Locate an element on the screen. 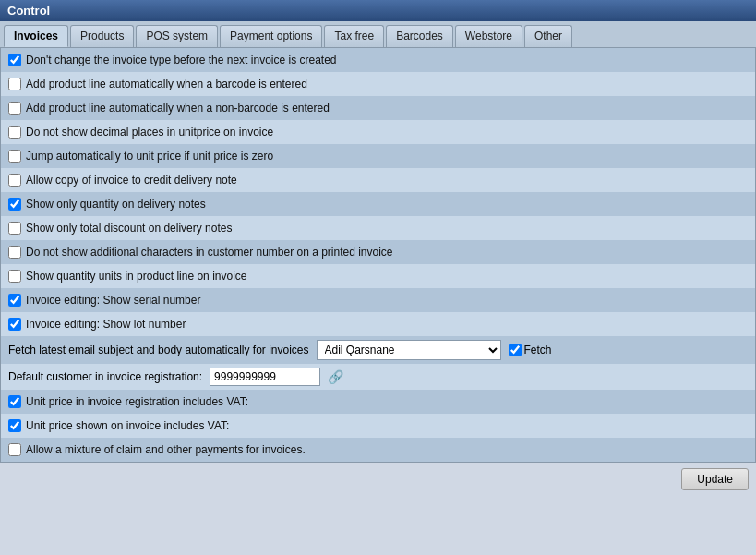 Image resolution: width=756 pixels, height=555 pixels. checkbox-row4 is located at coordinates (15, 132).